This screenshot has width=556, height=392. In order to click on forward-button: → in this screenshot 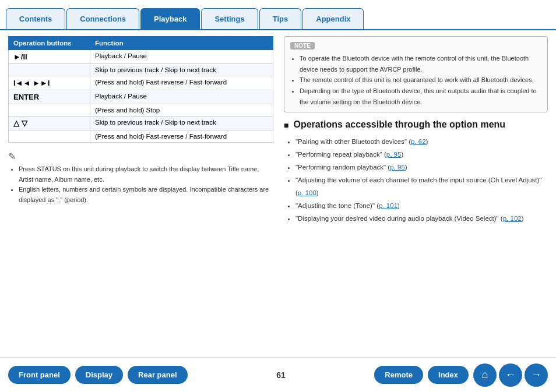, I will do `click(536, 375)`.